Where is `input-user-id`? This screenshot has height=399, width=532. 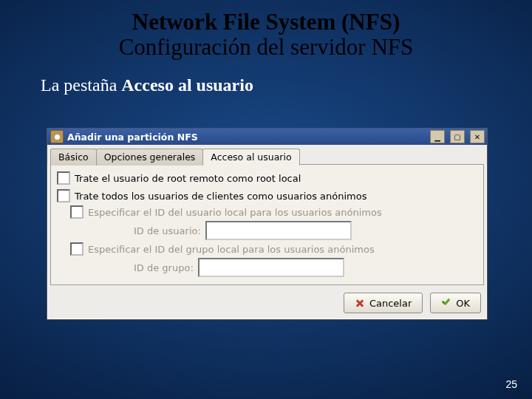 input-user-id is located at coordinates (279, 231).